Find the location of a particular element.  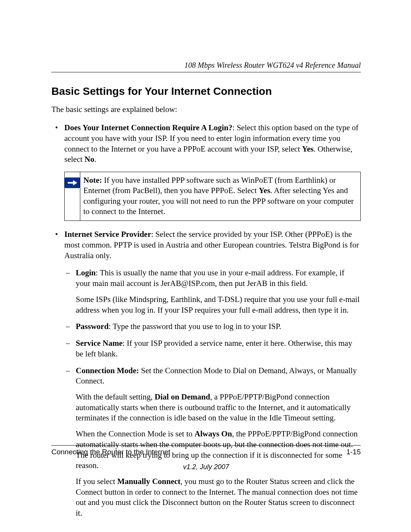

bullet-label: Internet Service Provider is located at coordinates (108, 234).